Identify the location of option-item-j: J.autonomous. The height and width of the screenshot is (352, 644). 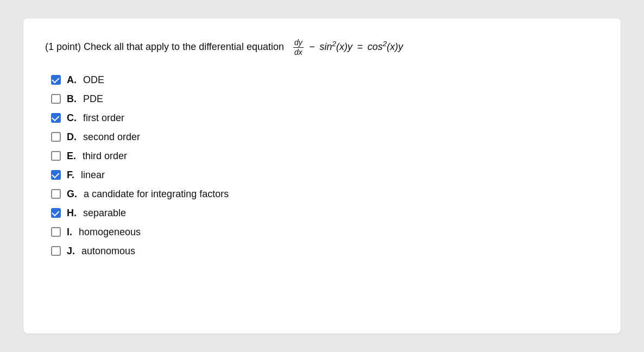
(325, 251).